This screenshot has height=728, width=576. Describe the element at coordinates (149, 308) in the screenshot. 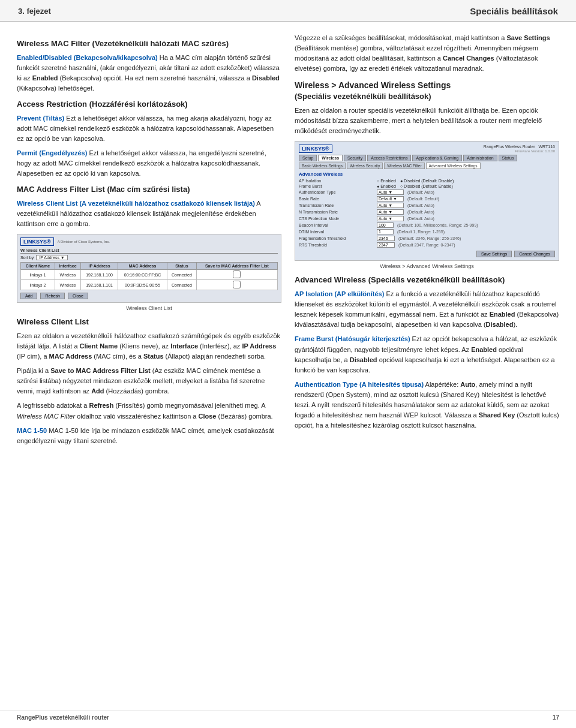

I see `wl-image-caption: Wireless Client List` at that location.